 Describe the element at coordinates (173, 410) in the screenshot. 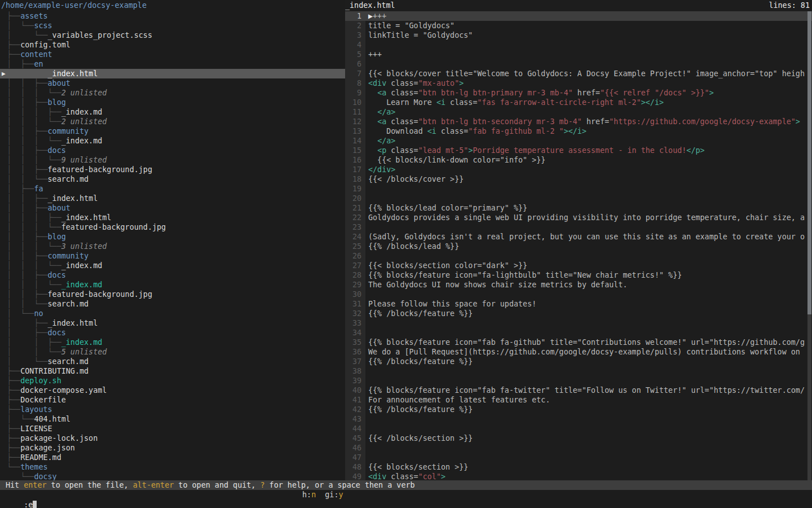

I see `tree-row: ├──layouts` at that location.